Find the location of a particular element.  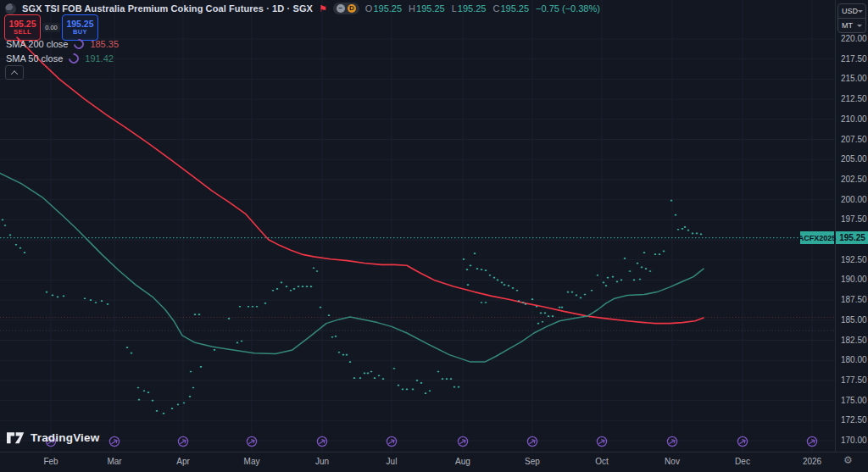

low-label: L is located at coordinates (454, 8).